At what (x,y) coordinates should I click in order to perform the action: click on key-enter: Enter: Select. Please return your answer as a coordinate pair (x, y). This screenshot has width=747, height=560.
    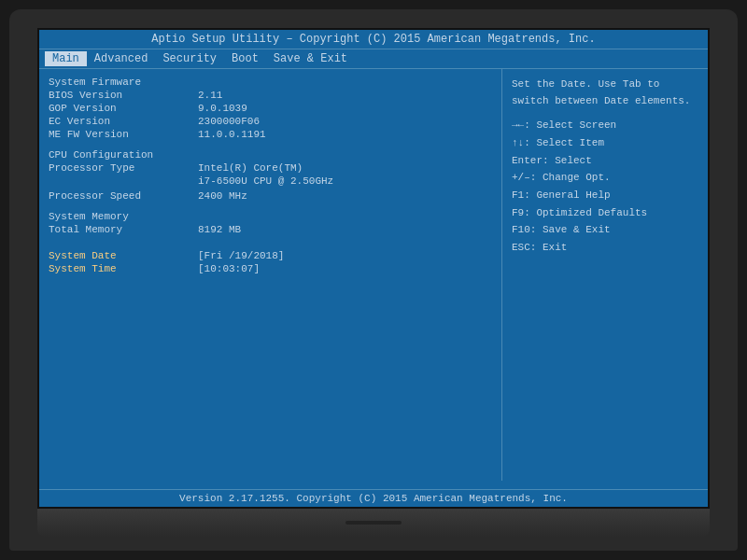
    Looking at the image, I should click on (605, 161).